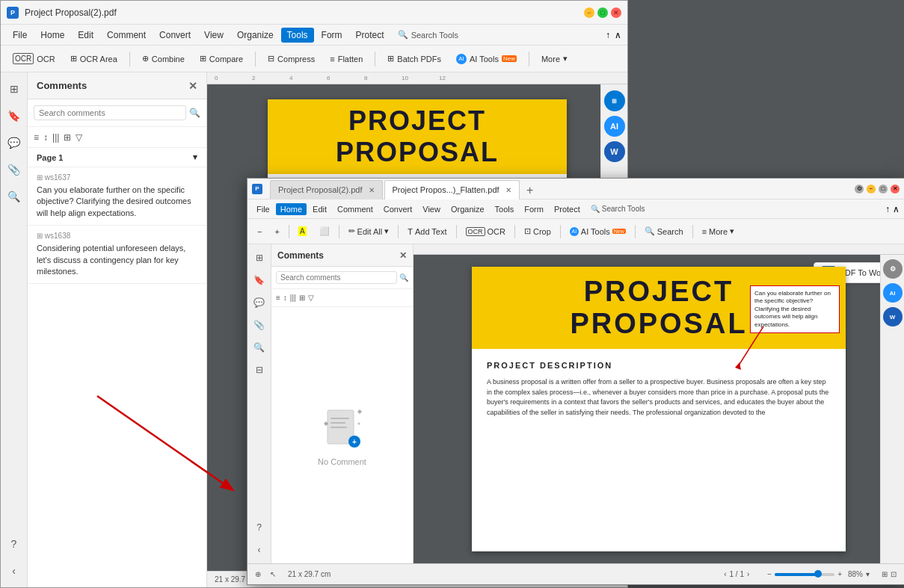 Image resolution: width=904 pixels, height=588 pixels. I want to click on comments-search-icon: 🔍, so click(194, 113).